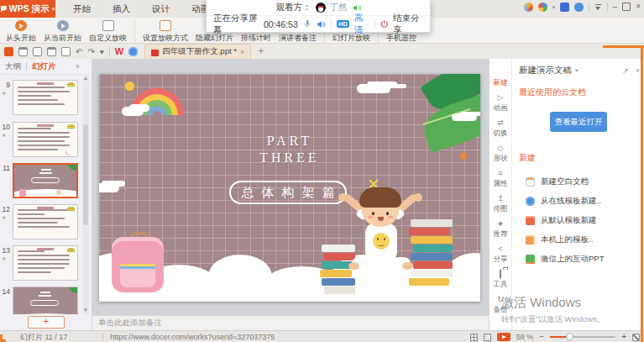 The image size is (644, 342). I want to click on scroll-down-icon: ▼, so click(86, 310).